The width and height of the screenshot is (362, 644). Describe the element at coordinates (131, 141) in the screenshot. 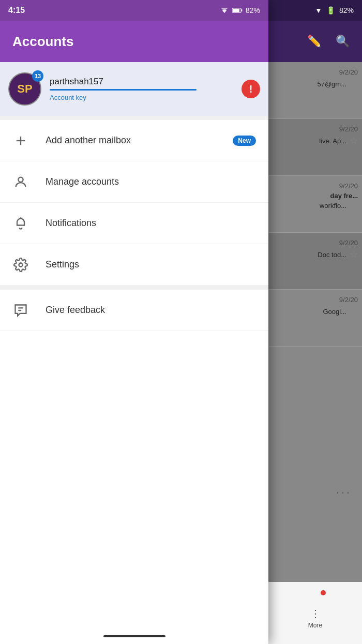

I see `add-mailbox-label: Add another mailbox` at that location.